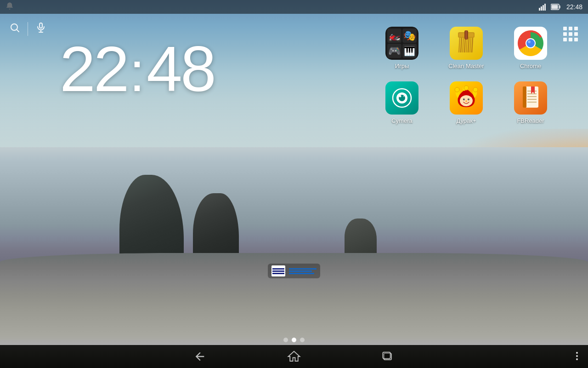 This screenshot has height=368, width=588. Describe the element at coordinates (466, 48) in the screenshot. I see `app-item-clean-master: Clean Master` at that location.